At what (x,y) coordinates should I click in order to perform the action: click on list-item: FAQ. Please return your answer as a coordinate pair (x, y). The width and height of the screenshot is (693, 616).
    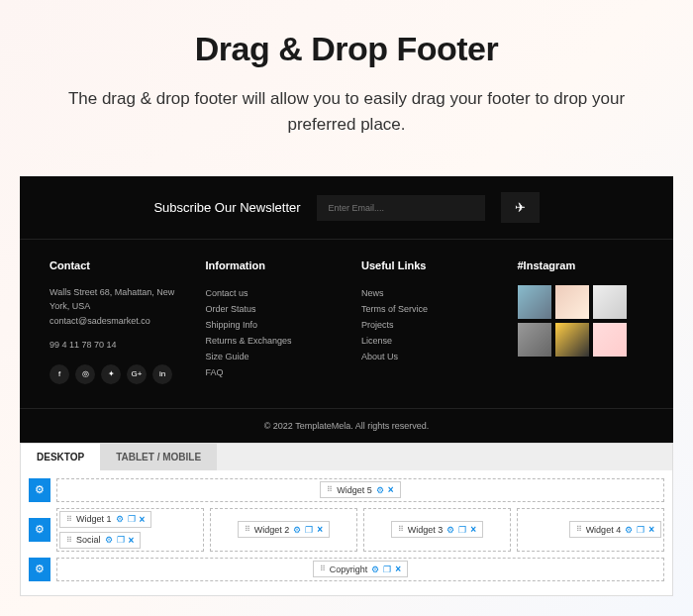
    Looking at the image, I should click on (269, 372).